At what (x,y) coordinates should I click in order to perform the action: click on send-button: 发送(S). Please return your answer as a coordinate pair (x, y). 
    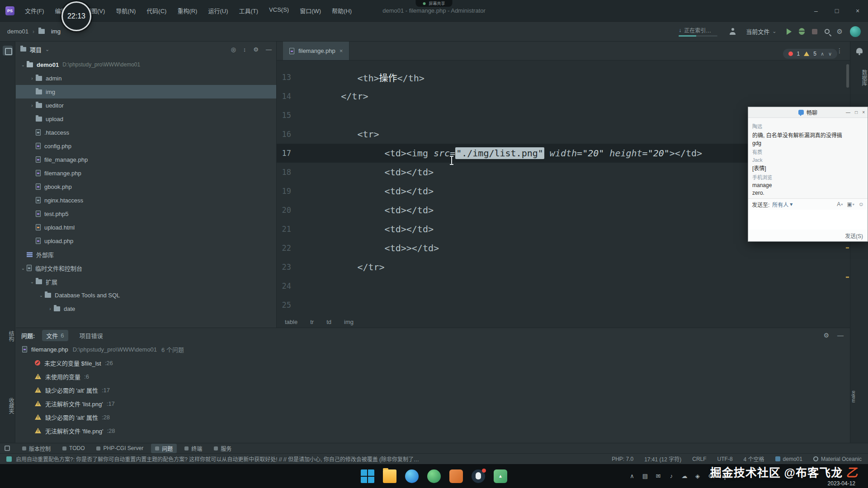
    Looking at the image, I should click on (854, 236).